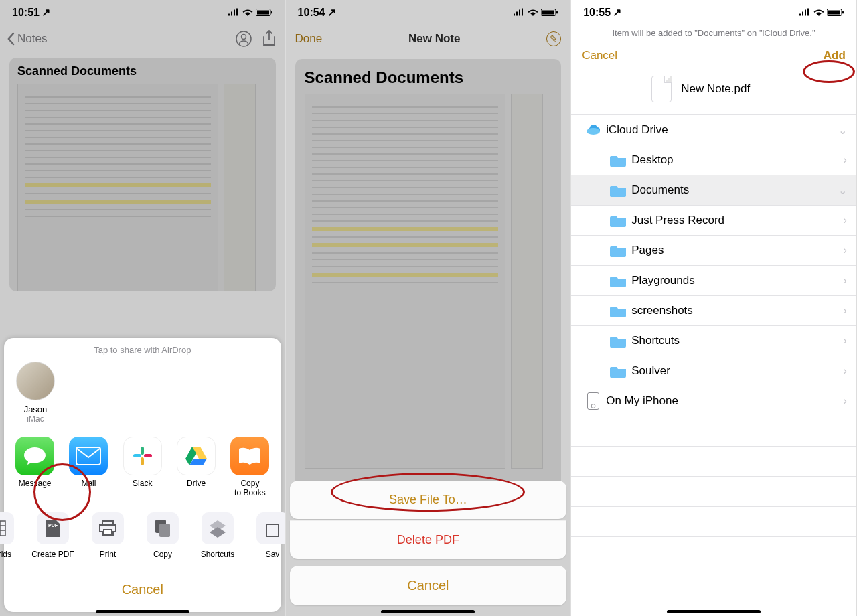 The image size is (857, 616). What do you see at coordinates (250, 467) in the screenshot?
I see `app-books: Copy to Books` at bounding box center [250, 467].